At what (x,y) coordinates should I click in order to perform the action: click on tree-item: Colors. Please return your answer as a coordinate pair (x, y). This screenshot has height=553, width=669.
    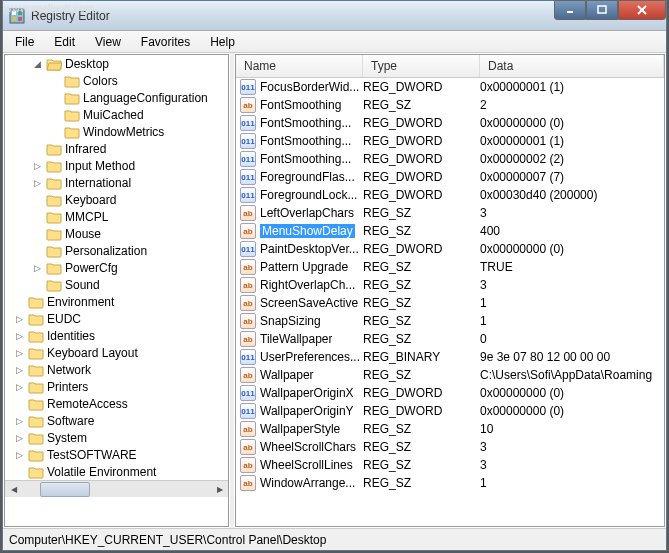
    Looking at the image, I should click on (116, 80).